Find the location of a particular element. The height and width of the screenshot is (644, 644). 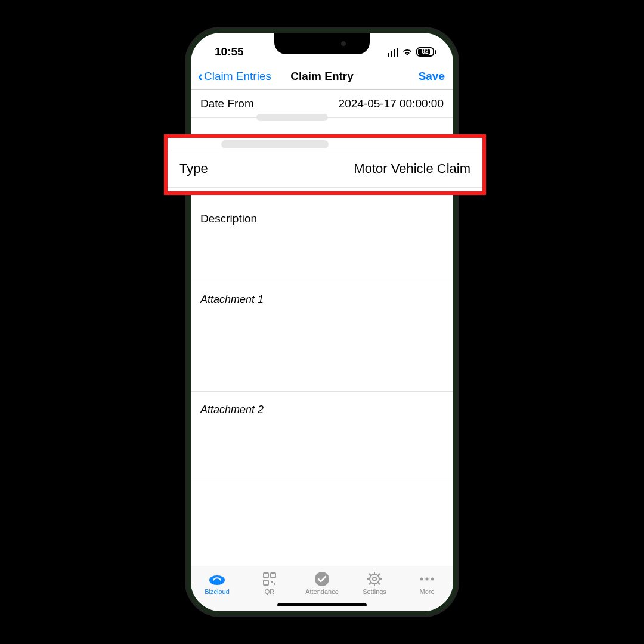

tab-label: Attendance is located at coordinates (322, 592).